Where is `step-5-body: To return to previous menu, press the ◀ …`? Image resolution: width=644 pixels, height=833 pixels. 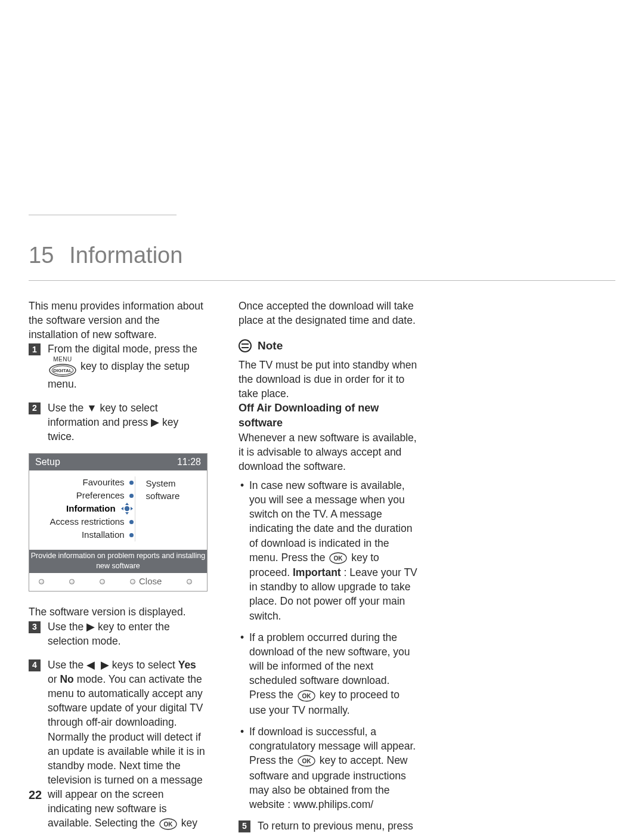
step-5-body: To return to previous menu, press the ◀ … is located at coordinates (338, 826).